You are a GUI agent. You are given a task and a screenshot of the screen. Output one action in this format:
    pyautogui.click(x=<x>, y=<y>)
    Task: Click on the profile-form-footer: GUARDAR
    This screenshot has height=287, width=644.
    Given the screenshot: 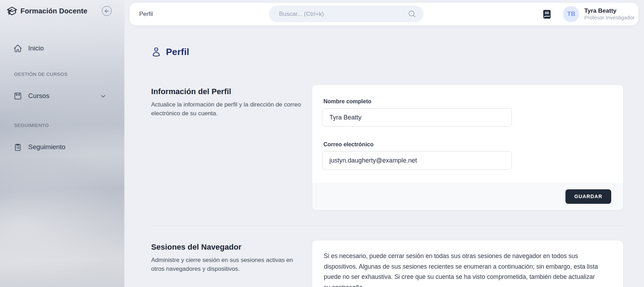 What is the action you would take?
    pyautogui.click(x=468, y=196)
    